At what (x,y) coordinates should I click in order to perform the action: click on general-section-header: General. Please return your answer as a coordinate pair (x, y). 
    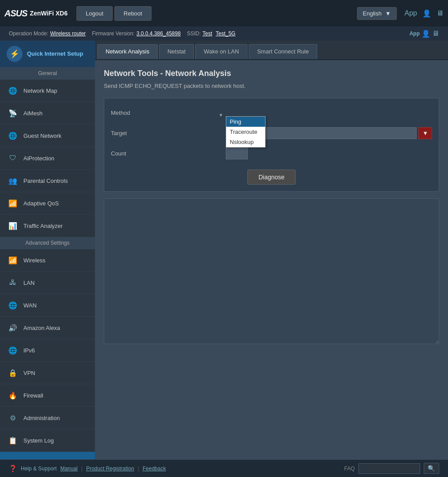
    Looking at the image, I should click on (48, 73).